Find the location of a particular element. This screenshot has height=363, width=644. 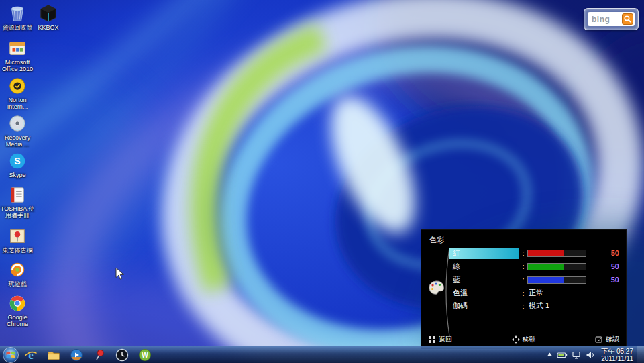

osd-option-gamma: 伽碼 : 模式 1 is located at coordinates (534, 306).